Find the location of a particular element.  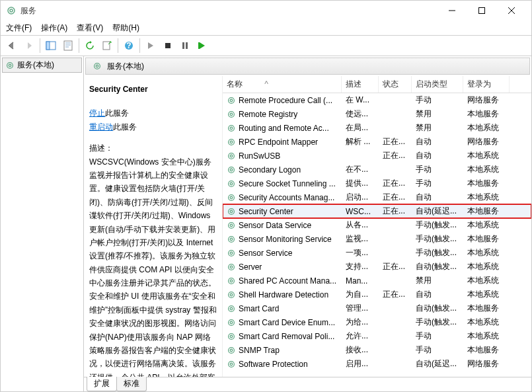

stop-service-button is located at coordinates (168, 46).